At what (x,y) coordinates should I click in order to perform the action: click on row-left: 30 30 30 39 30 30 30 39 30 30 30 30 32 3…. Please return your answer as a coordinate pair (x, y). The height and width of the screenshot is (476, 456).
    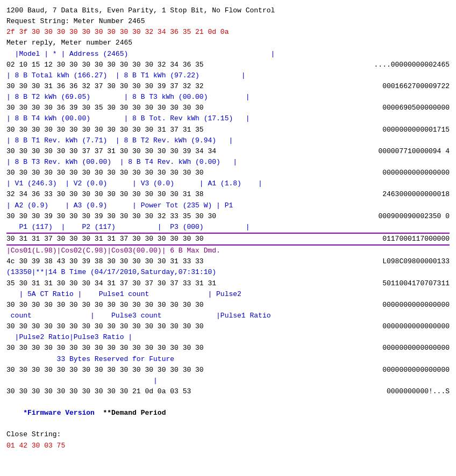
    Looking at the image, I should click on (174, 217).